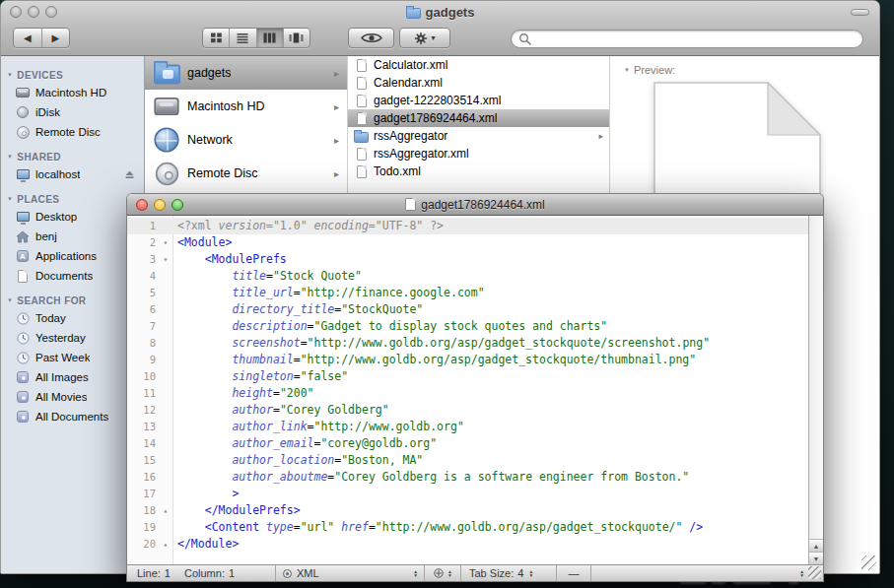 The width and height of the screenshot is (894, 588). I want to click on code-line-4: 4 title="Stock Quote", so click(467, 276).